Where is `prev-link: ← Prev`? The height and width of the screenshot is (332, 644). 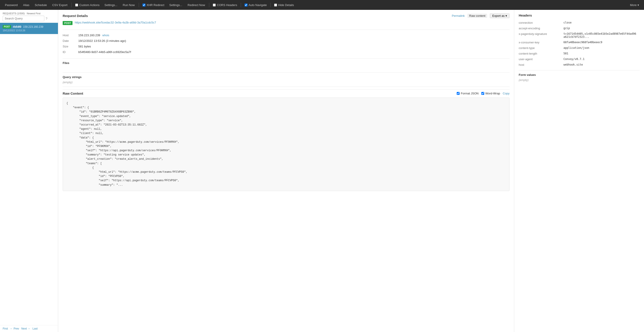
prev-link: ← Prev is located at coordinates (14, 328).